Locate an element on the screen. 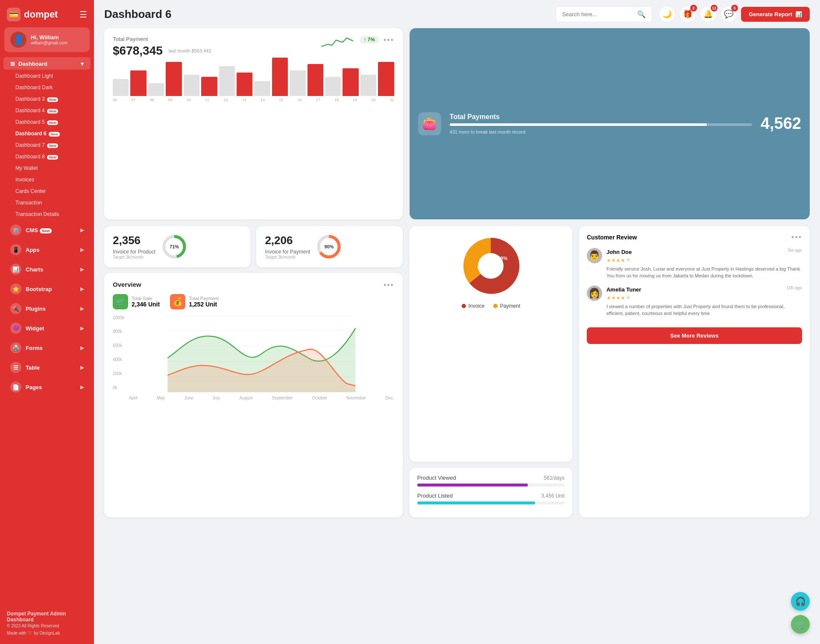 The width and height of the screenshot is (820, 644). mini-bar-chart is located at coordinates (254, 79).